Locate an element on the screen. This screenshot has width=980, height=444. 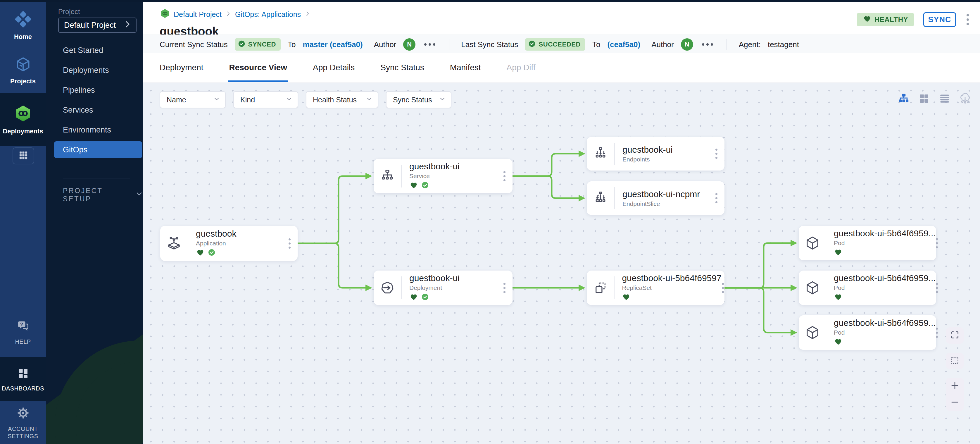
window-top-edge is located at coordinates (490, 1).